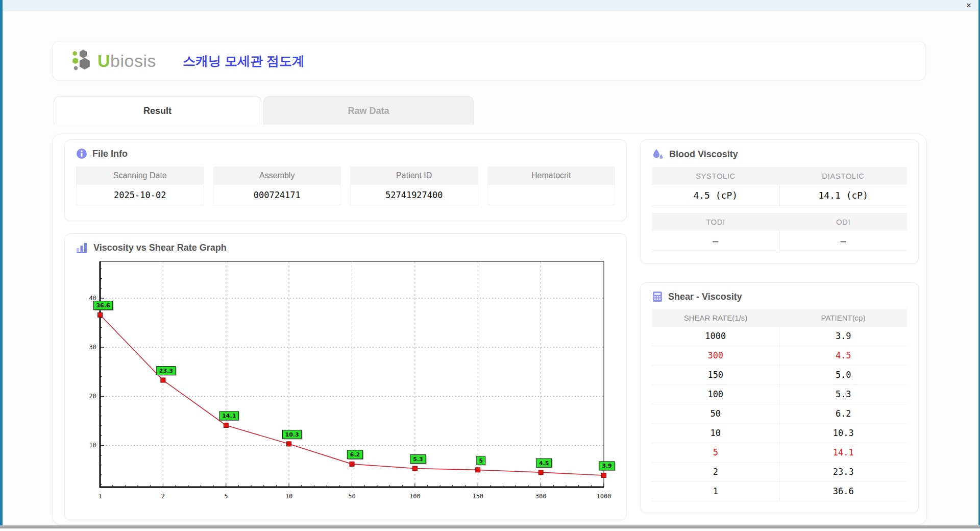 The width and height of the screenshot is (980, 531). Describe the element at coordinates (244, 61) in the screenshot. I see `app-title: 스캐닝 모세관 점도계` at that location.